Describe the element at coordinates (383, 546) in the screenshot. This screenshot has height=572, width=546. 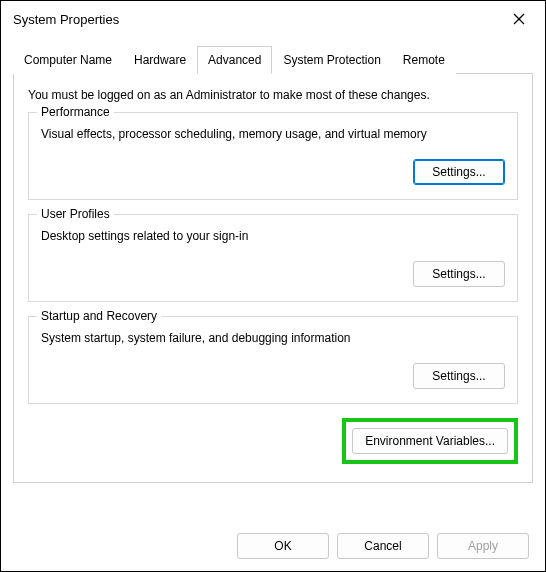
I see `cancel-button: Cancel` at that location.